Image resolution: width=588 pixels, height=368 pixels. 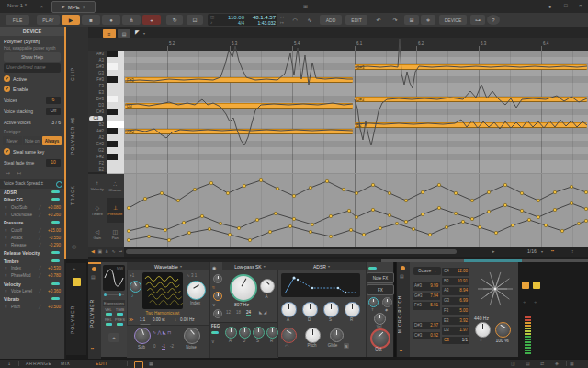 I want to click on tab-track-name: POLYMER #6, so click(x=76, y=135).